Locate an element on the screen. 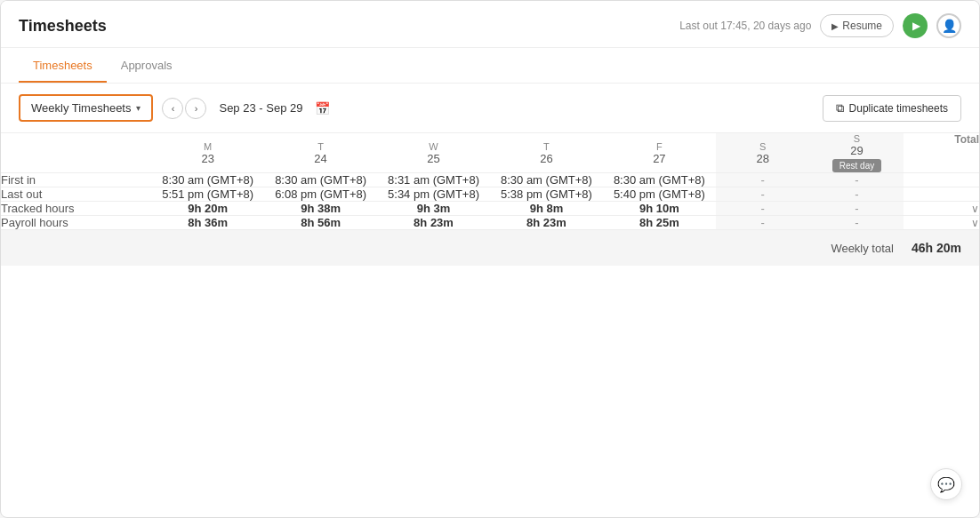 This screenshot has height=518, width=980. label-header is located at coordinates (76, 153).